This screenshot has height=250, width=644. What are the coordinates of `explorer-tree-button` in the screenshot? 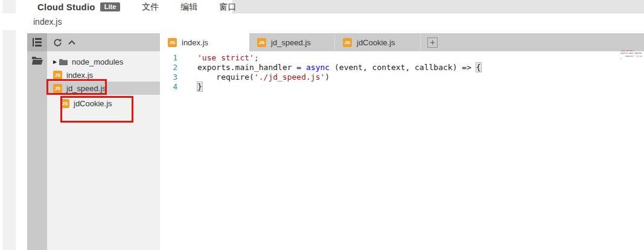 It's located at (37, 42).